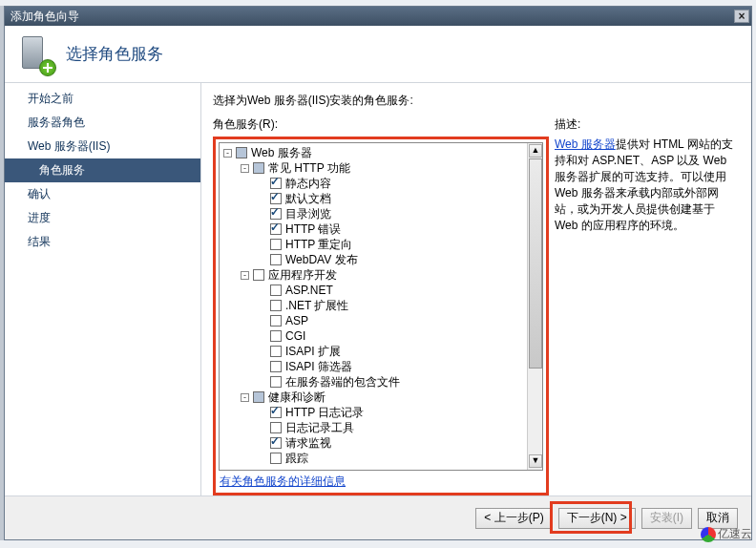 The width and height of the screenshot is (756, 548). Describe the element at coordinates (647, 185) in the screenshot. I see `description-text: Web 服务器提供对 HTML 网站的支持和对 ASP.NET、ASP 以及 W…` at that location.